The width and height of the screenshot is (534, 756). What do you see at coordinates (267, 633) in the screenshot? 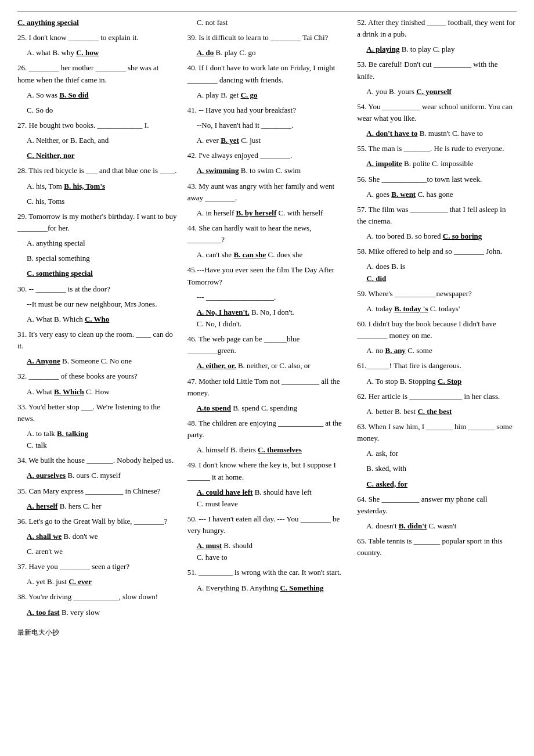
I see `footer-text: 最新电大小抄` at bounding box center [267, 633].